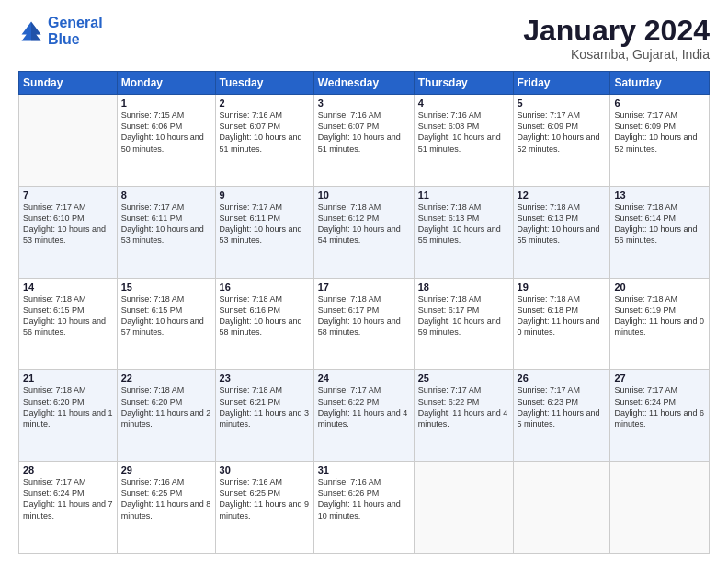 This screenshot has height=563, width=728. Describe the element at coordinates (563, 103) in the screenshot. I see `day-number: 5` at that location.